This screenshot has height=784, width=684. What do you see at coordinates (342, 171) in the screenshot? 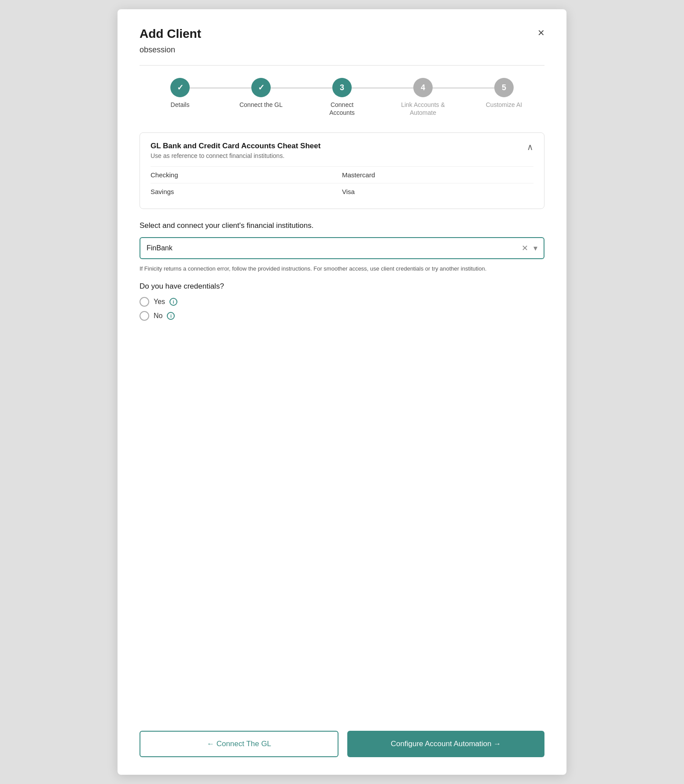
I see `cheat-sheet: GL Bank and Credit Card Accounts Cheat S…` at bounding box center [342, 171].